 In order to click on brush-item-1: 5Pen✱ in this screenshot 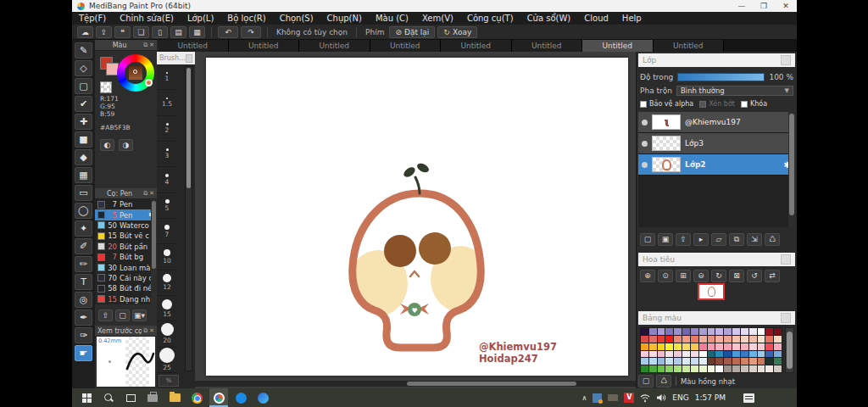, I will do `click(125, 215)`.